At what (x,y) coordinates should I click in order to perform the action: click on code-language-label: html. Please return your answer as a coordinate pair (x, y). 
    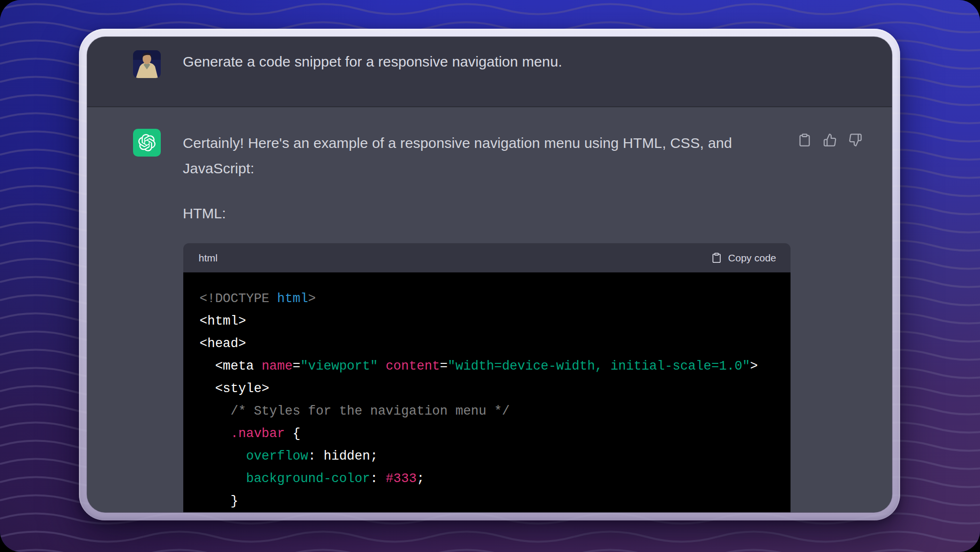
    Looking at the image, I should click on (208, 258).